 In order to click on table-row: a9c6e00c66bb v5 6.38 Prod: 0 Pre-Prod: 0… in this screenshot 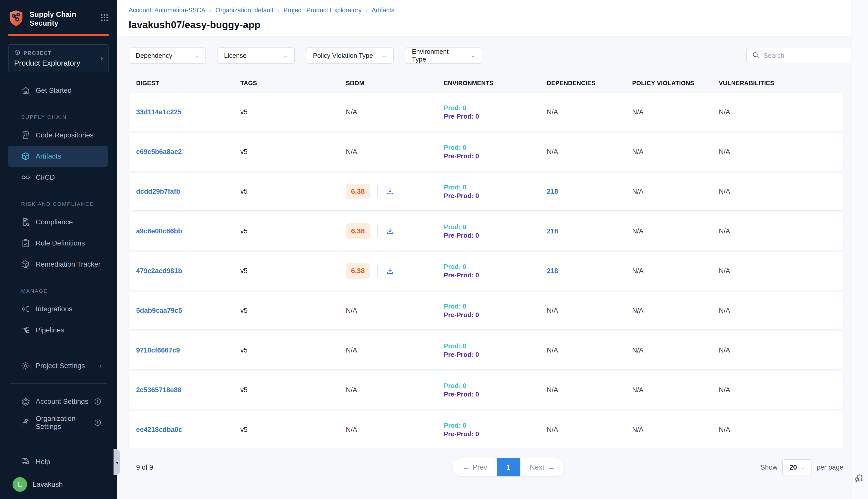, I will do `click(486, 231)`.